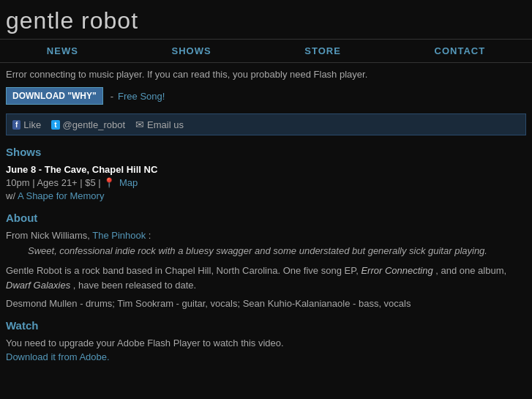  I want to click on about-source-prefix: From Nick Williams,, so click(48, 236).